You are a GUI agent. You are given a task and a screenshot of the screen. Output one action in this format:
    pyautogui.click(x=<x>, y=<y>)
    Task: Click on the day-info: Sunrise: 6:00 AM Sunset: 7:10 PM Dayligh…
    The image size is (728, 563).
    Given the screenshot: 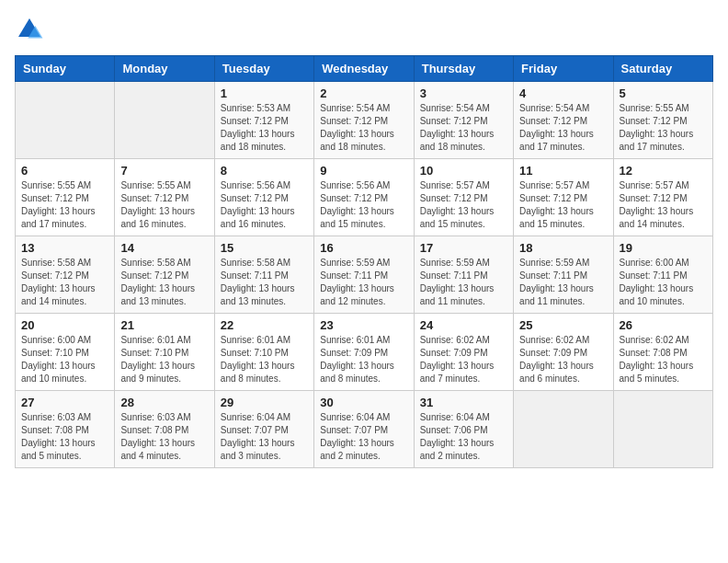 What is the action you would take?
    pyautogui.click(x=64, y=360)
    